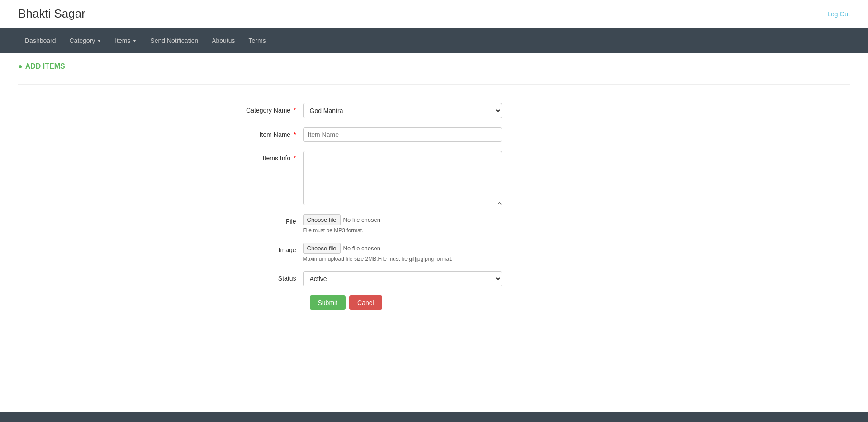 The image size is (868, 422). I want to click on image-input-group: Choose file No file chosen Maximum uploa…, so click(378, 252).